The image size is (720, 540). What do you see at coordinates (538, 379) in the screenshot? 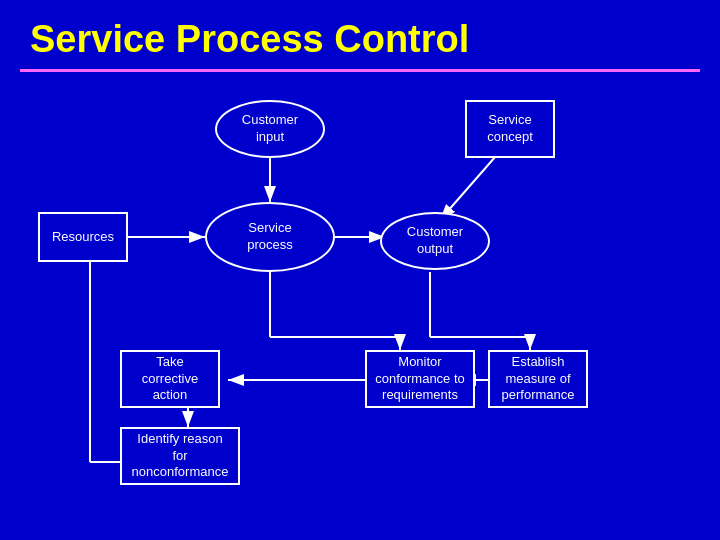
I see `establish-measure-node: Establish measure of performance` at bounding box center [538, 379].